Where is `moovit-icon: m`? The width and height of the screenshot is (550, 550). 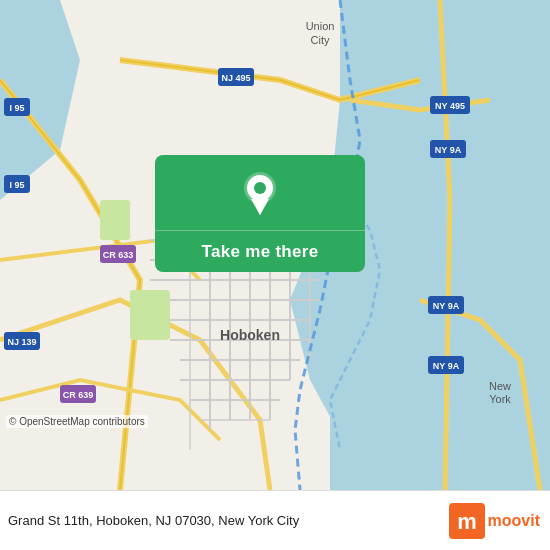 moovit-icon: m is located at coordinates (467, 521).